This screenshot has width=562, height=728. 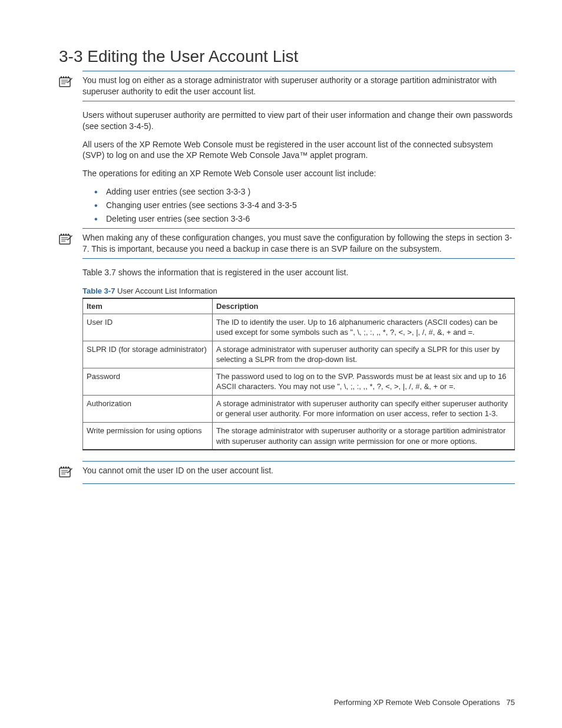 What do you see at coordinates (148, 409) in the screenshot?
I see `table-cell-item: Authorization` at bounding box center [148, 409].